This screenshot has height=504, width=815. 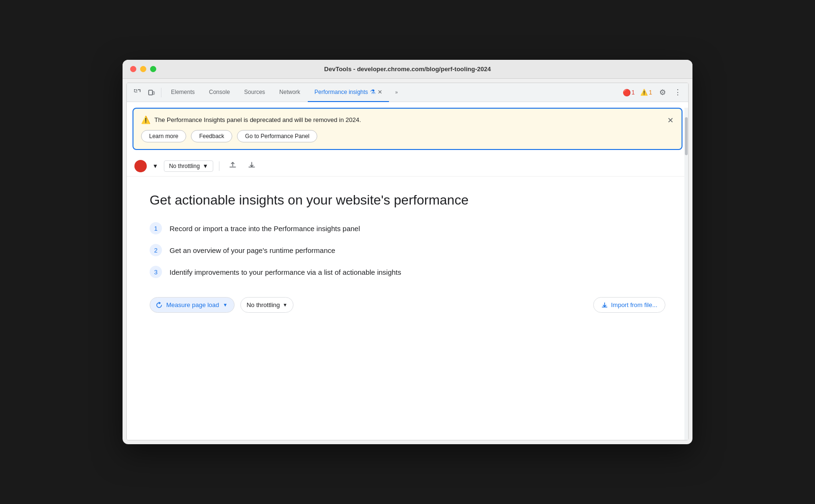 I want to click on step-item-2: 2 Get an overview of your page's runtime…, so click(x=408, y=250).